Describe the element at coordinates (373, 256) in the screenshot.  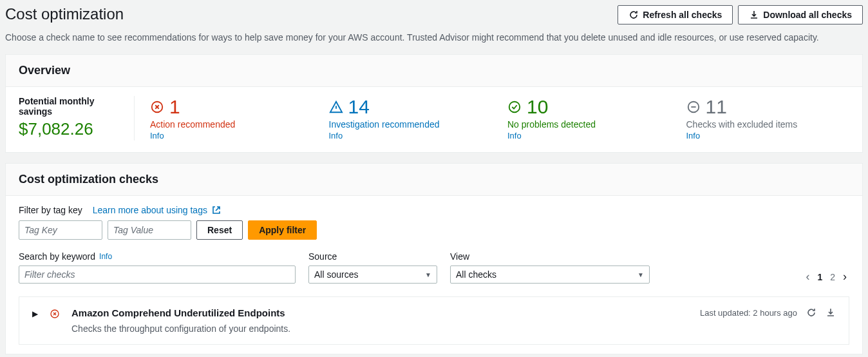
I see `source-label: Source` at that location.